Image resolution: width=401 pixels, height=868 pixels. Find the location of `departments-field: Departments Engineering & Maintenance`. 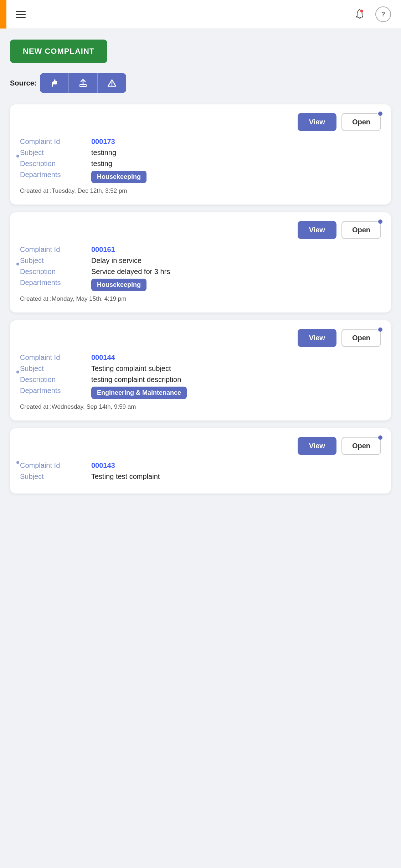

departments-field: Departments Engineering & Maintenance is located at coordinates (200, 393).